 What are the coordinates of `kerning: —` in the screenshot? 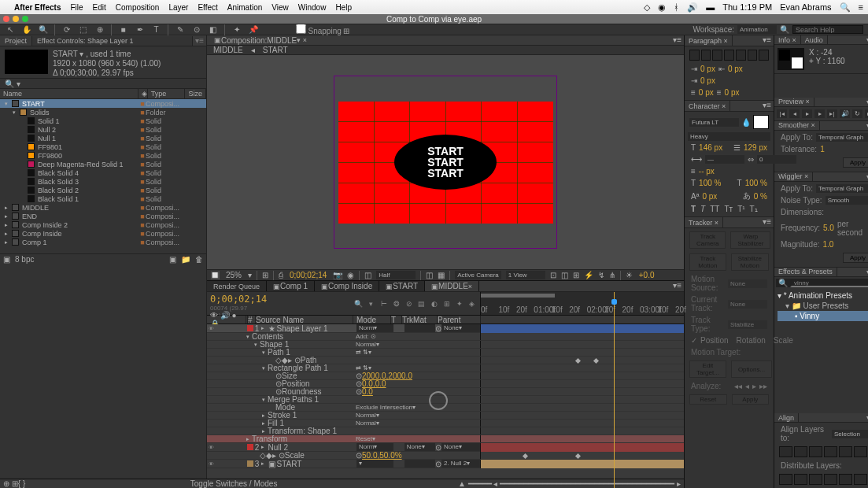 It's located at (725, 159).